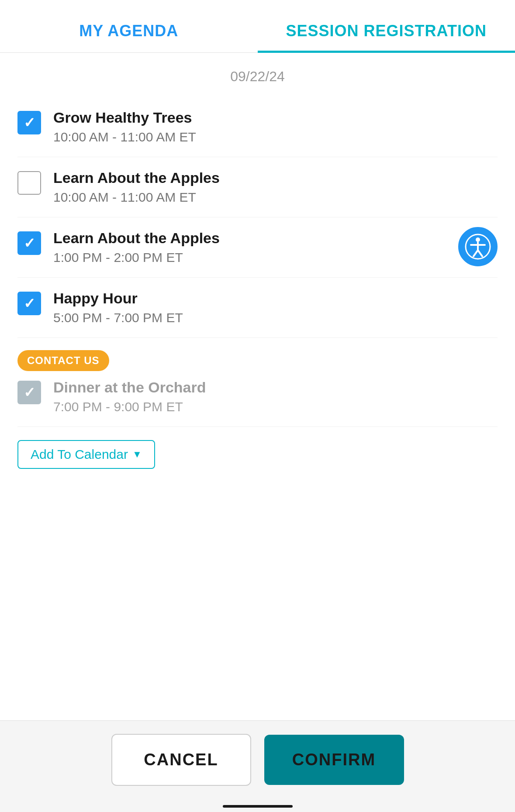 This screenshot has height=812, width=515. What do you see at coordinates (29, 303) in the screenshot?
I see `session-checkbox-4: ✓` at bounding box center [29, 303].